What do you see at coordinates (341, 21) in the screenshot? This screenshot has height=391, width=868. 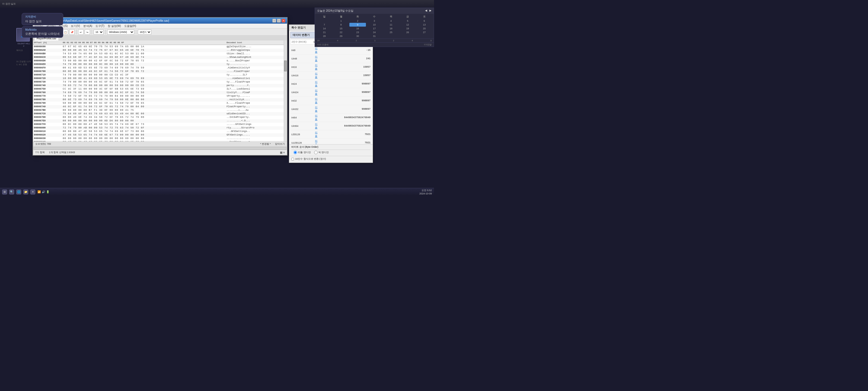 I see `cal-d1: 1` at bounding box center [341, 21].